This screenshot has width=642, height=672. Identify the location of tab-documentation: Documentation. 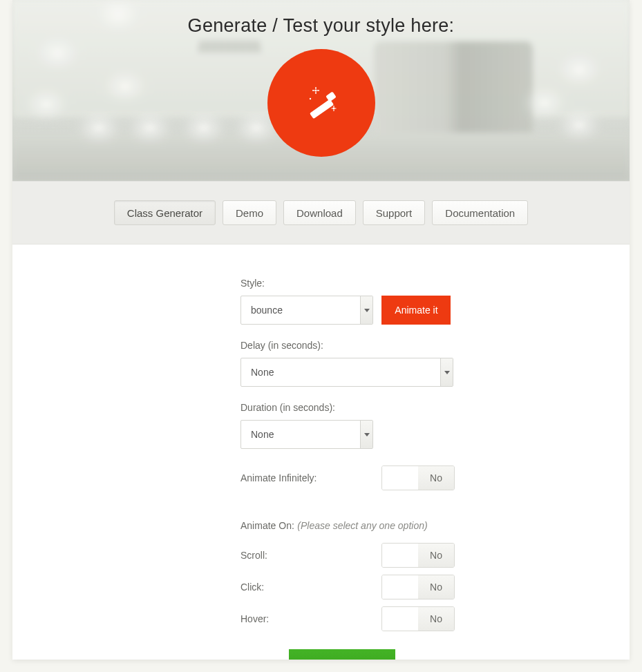
(480, 213).